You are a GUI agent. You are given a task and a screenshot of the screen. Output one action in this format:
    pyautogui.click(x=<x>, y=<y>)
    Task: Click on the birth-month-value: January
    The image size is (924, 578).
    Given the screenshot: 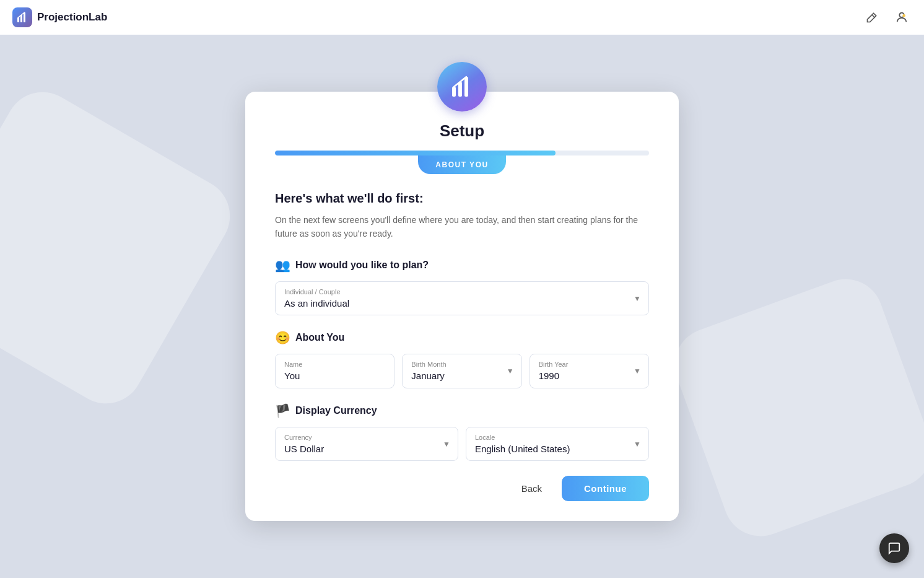 What is the action you would take?
    pyautogui.click(x=462, y=375)
    